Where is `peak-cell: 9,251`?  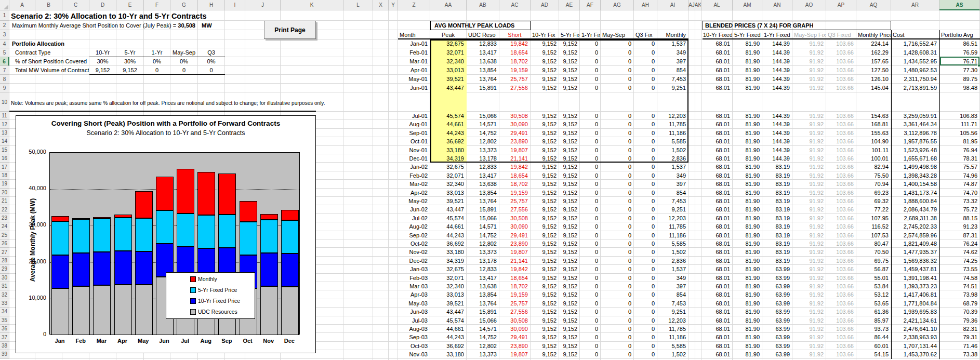
peak-cell: 9,251 is located at coordinates (672, 209).